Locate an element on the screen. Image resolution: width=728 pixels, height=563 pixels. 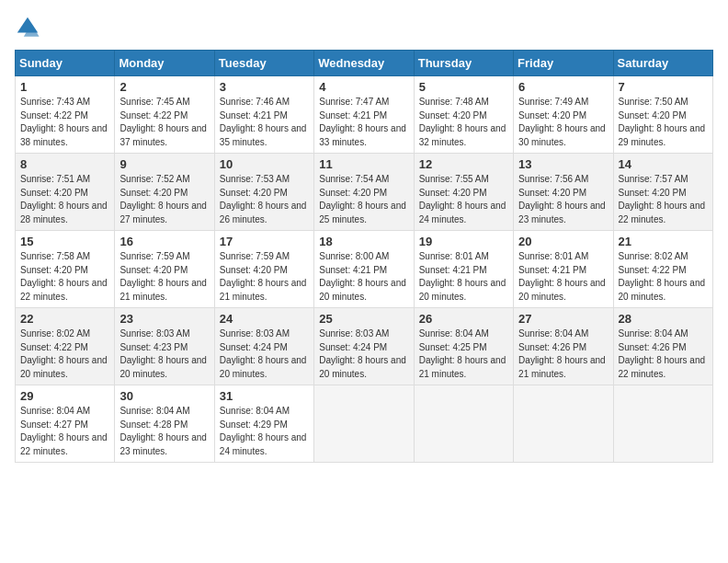
page-header is located at coordinates (364, 28).